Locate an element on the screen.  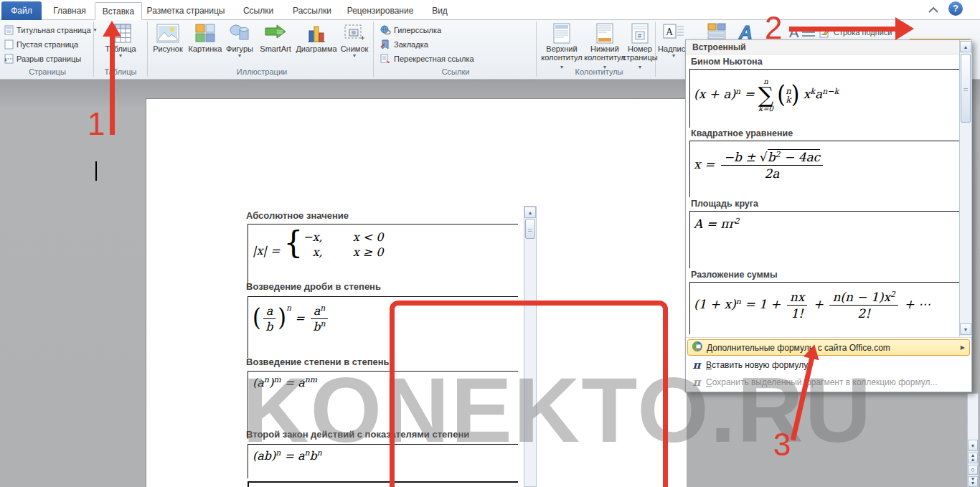
tables-group-label: Таблицы is located at coordinates (121, 72).